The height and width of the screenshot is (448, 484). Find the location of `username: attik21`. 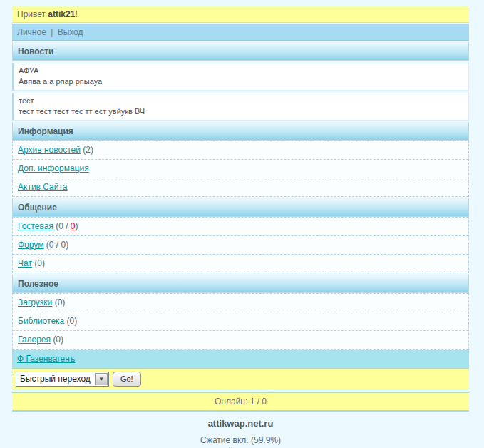

username: attik21 is located at coordinates (61, 14).